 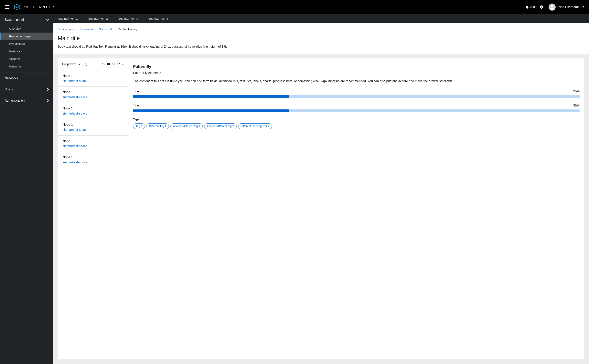 I want to click on search-button, so click(x=85, y=65).